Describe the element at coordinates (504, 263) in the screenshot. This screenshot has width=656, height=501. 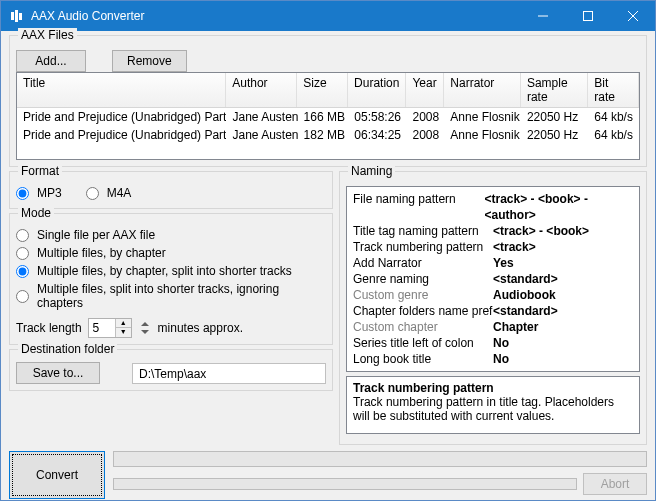
I see `naming-value: Yes` at that location.